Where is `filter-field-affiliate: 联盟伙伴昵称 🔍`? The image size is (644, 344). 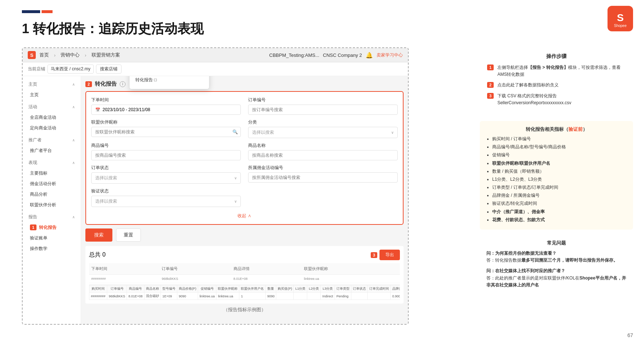 filter-field-affiliate: 联盟伙伴昵称 🔍 is located at coordinates (166, 129).